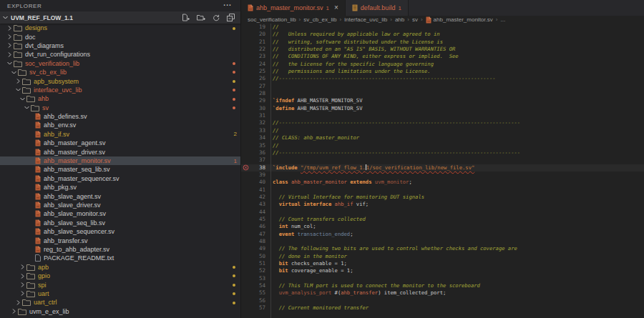  I want to click on tree-item-designs: designs, so click(120, 28).